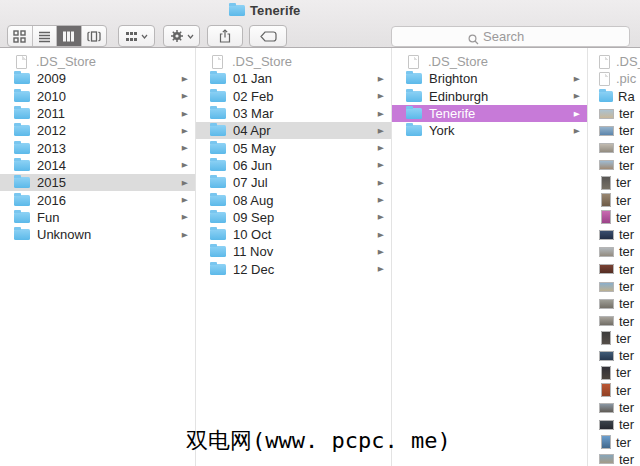  Describe the element at coordinates (252, 166) in the screenshot. I see `item-label: 06 Jun` at that location.